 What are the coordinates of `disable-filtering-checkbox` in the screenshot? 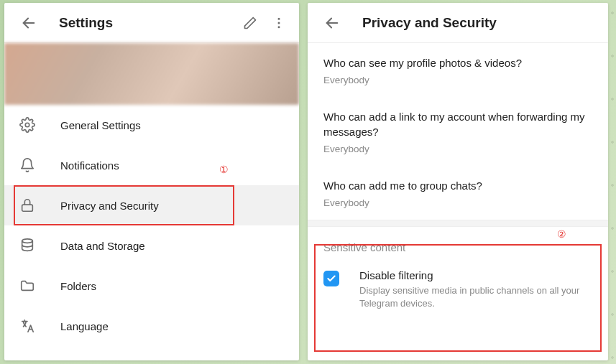 It's located at (331, 279).